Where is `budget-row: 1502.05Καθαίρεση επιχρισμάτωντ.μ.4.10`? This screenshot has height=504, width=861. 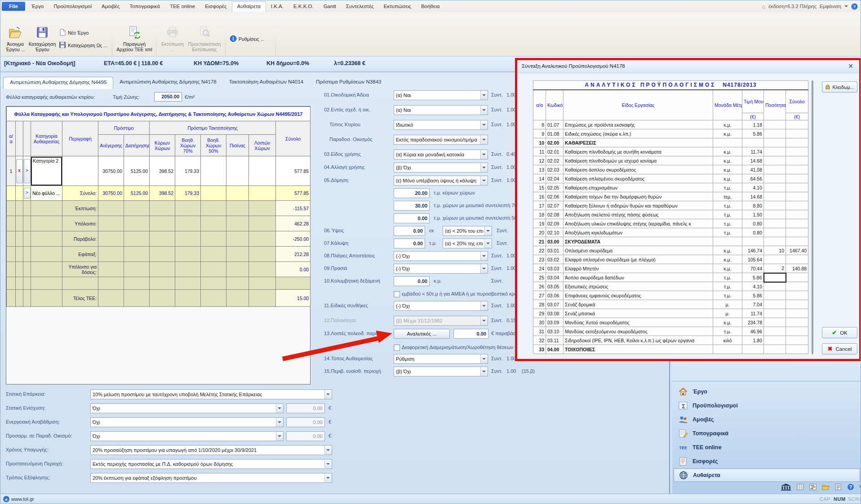 budget-row: 1502.05Καθαίρεση επιχρισμάτωντ.μ.4.10 is located at coordinates (671, 188).